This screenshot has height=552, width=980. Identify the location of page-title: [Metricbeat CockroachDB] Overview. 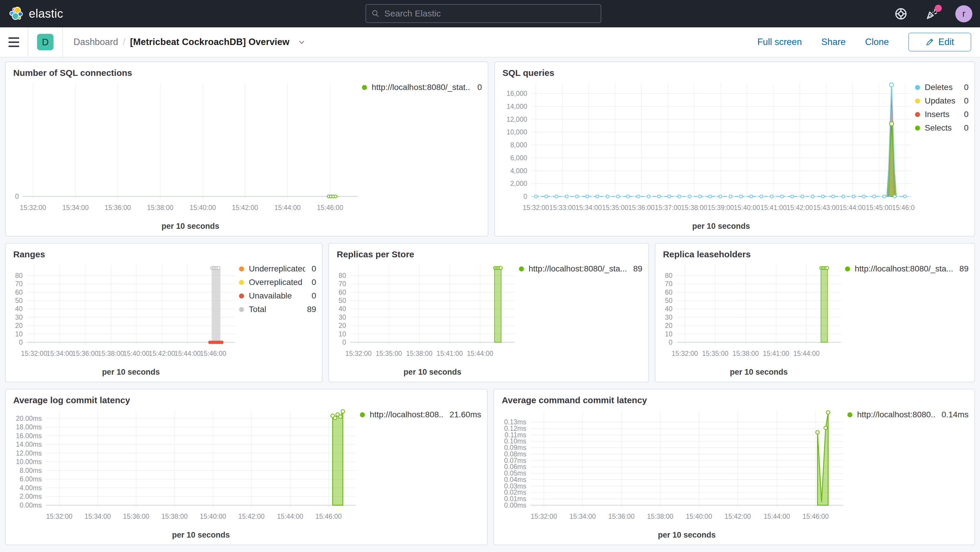
(210, 42).